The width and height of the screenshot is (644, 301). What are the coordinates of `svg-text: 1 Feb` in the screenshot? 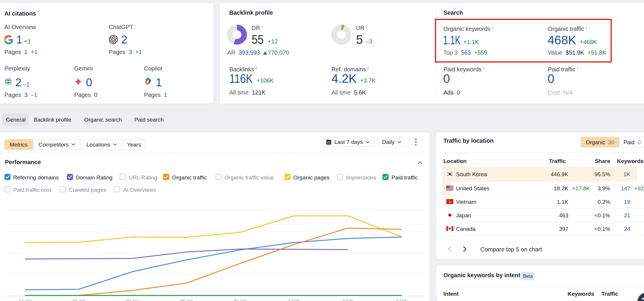 It's located at (294, 300).